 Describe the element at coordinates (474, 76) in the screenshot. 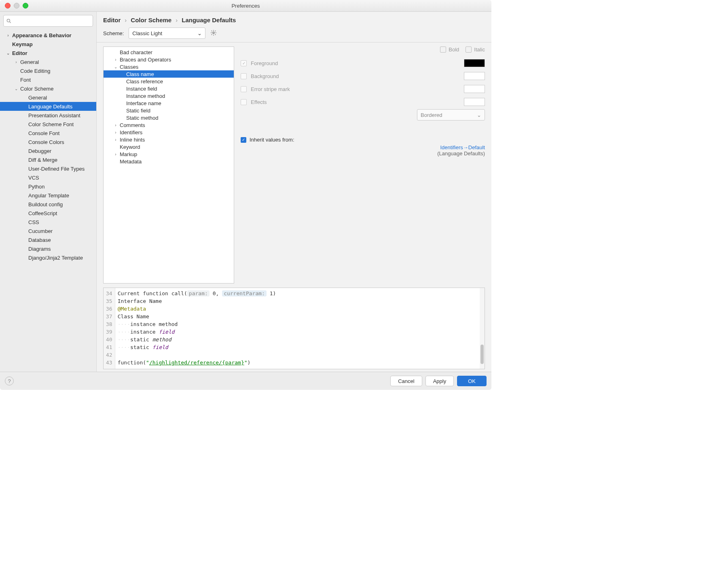

I see `background-swatch` at that location.